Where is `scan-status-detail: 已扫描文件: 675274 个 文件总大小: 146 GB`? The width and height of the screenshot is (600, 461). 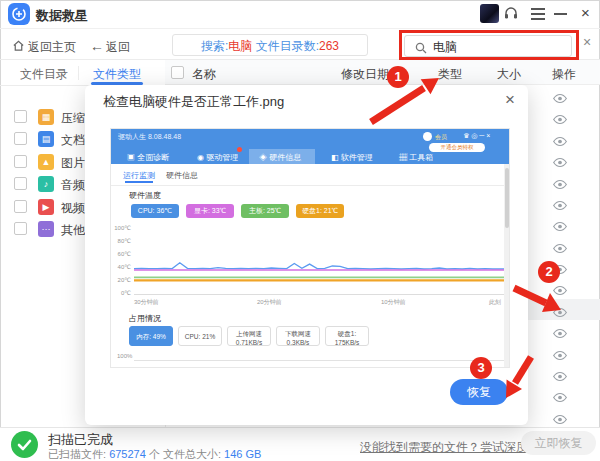 scan-status-detail: 已扫描文件: 675274 个 文件总大小: 146 GB is located at coordinates (154, 454).